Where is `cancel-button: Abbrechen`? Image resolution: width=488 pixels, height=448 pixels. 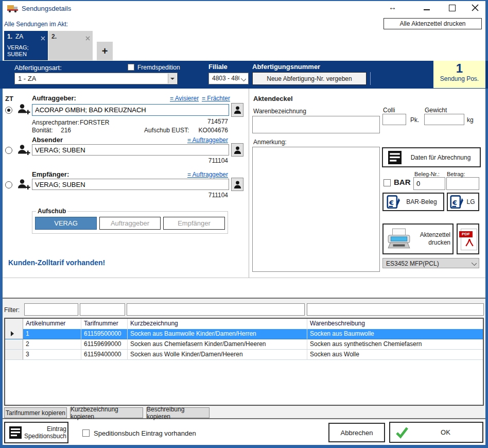
cancel-button: Abbrechen is located at coordinates (357, 433).